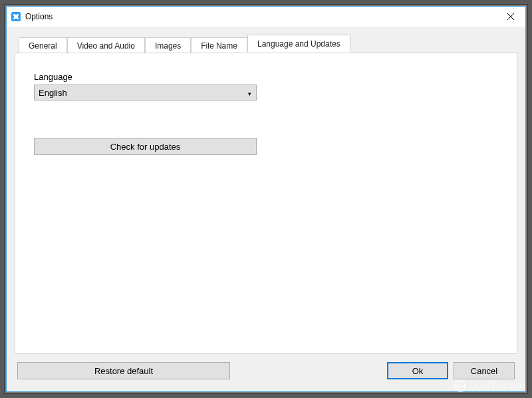 This screenshot has height=398, width=532. I want to click on app-icon, so click(16, 17).